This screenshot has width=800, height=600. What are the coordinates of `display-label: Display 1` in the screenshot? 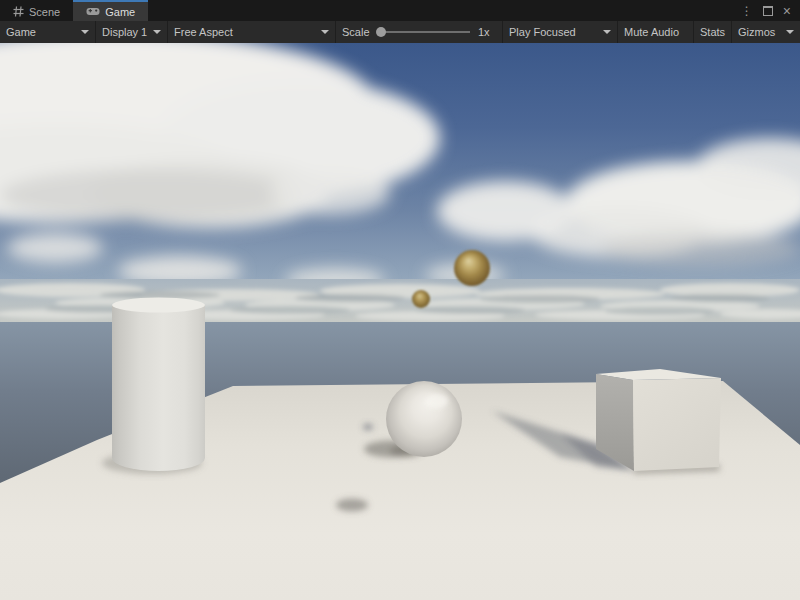 It's located at (124, 32).